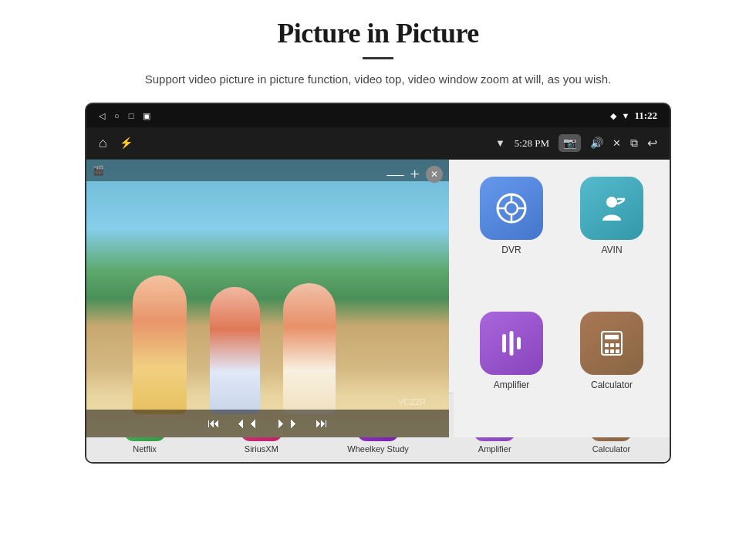  What do you see at coordinates (512, 385) in the screenshot?
I see `amplifier-label: Amplifier` at bounding box center [512, 385].